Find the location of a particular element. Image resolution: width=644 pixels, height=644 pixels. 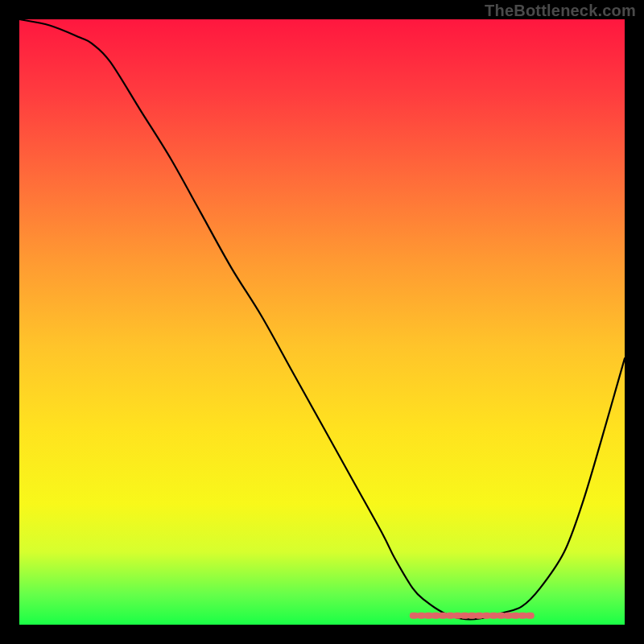

attribution-text: TheBottleneck.com is located at coordinates (560, 11).